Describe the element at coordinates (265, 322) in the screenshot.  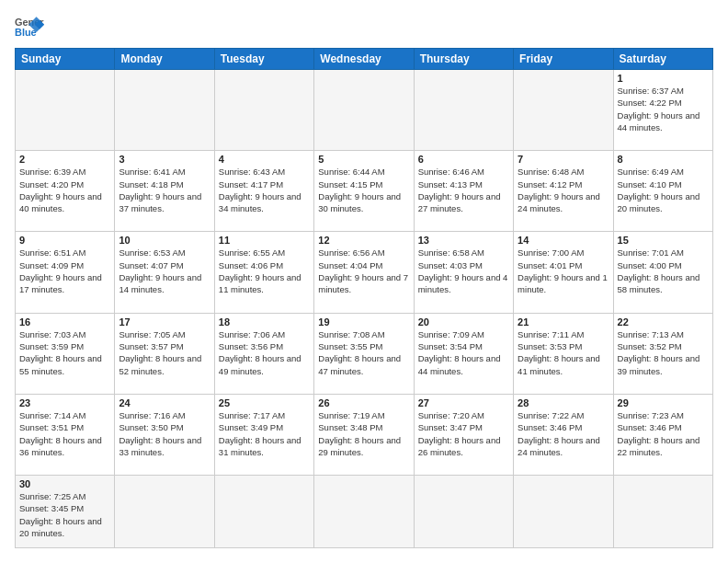
I see `day-number: 18` at that location.